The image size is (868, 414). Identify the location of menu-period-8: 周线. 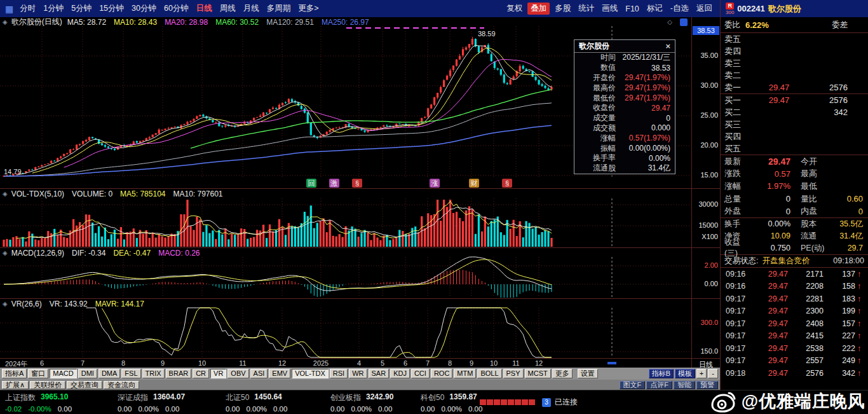
(227, 9).